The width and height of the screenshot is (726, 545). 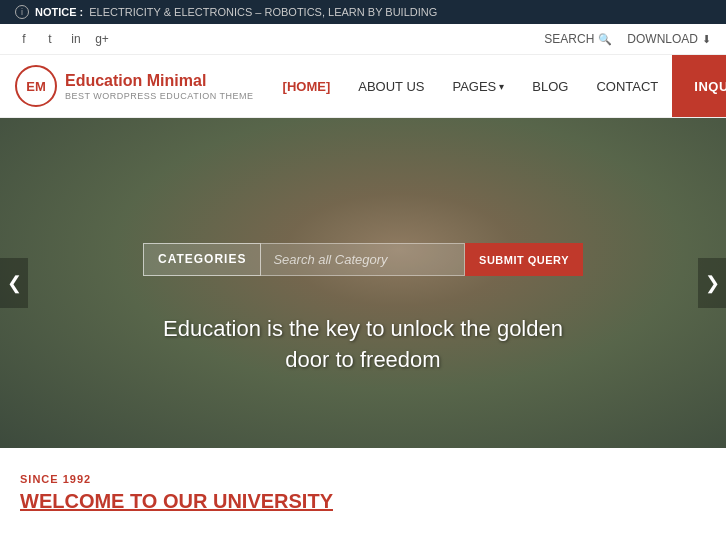 What do you see at coordinates (363, 502) in the screenshot?
I see `welcome-heading: WELCOME TO OUR UNIVERSITY` at bounding box center [363, 502].